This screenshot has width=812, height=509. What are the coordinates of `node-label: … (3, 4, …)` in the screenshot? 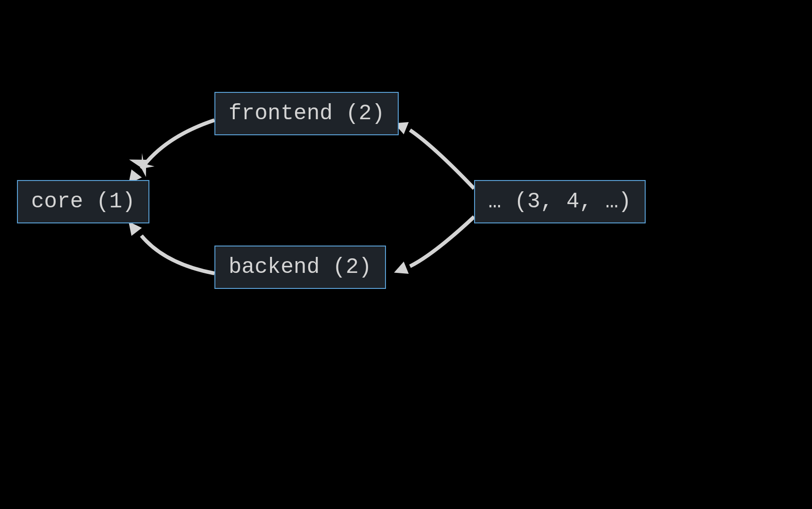 It's located at (560, 202).